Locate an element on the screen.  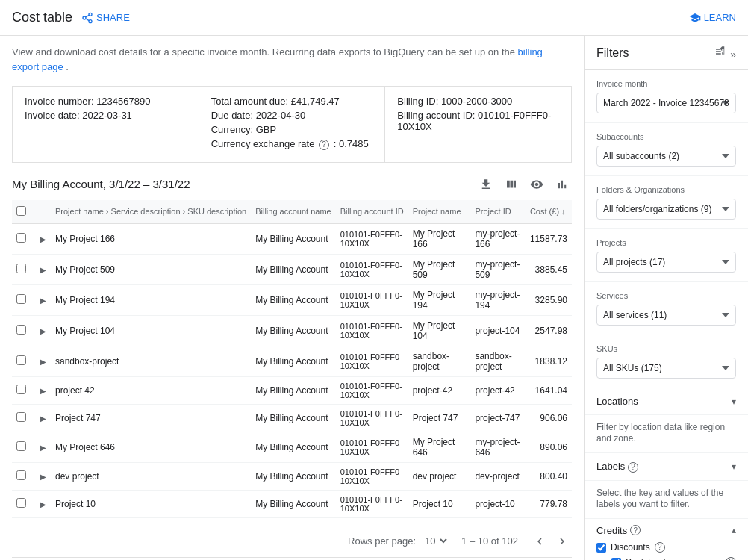
columns-button is located at coordinates (511, 184).